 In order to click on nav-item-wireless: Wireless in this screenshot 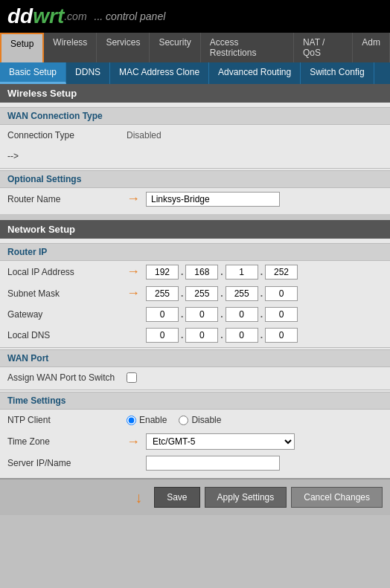, I will do `click(70, 48)`.